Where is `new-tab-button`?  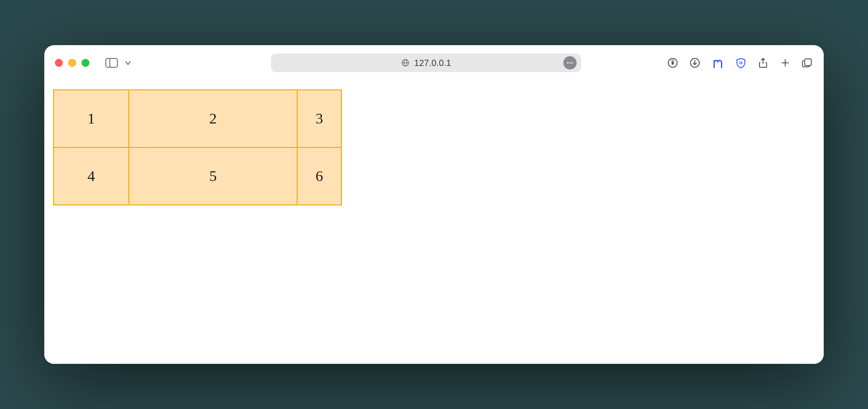
new-tab-button is located at coordinates (785, 63).